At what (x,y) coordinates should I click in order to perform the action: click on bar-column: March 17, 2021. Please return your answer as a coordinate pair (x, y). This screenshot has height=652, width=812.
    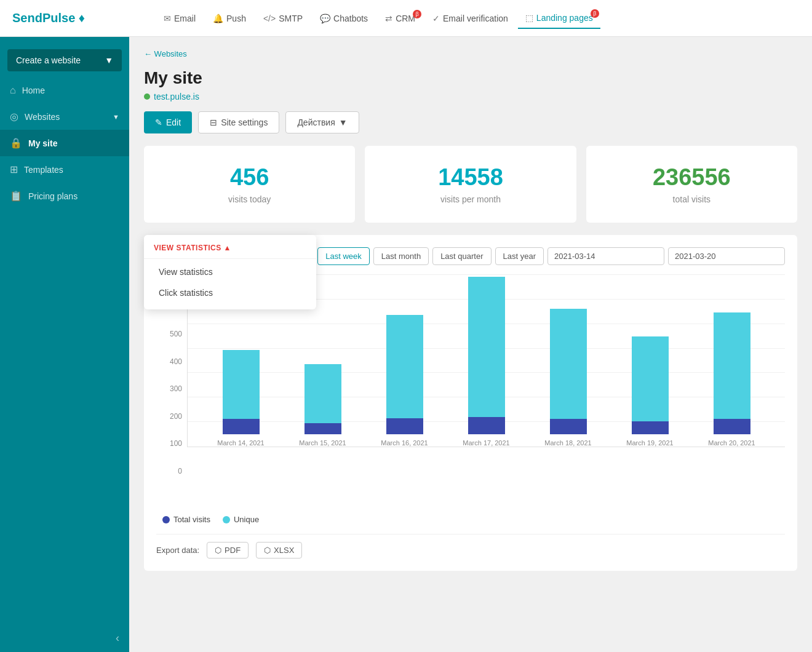
    Looking at the image, I should click on (486, 362).